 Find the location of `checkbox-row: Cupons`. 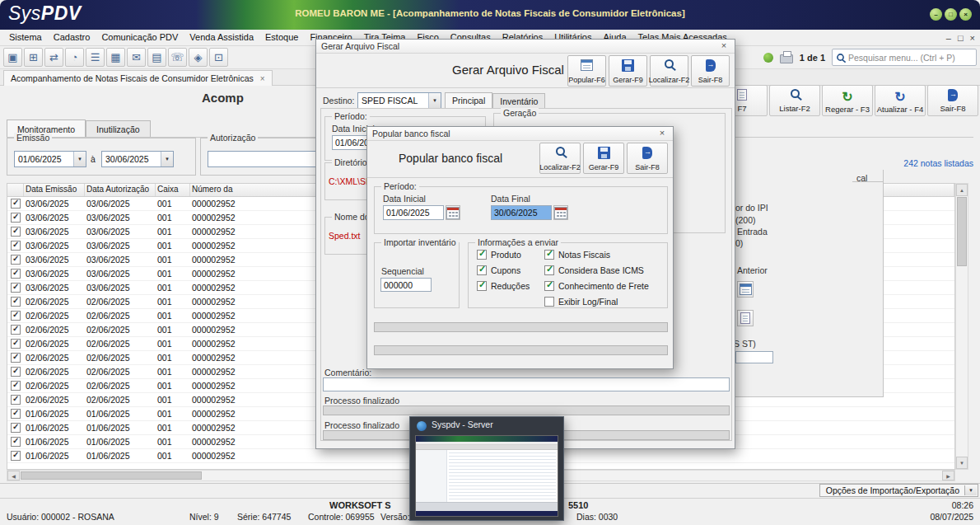

checkbox-row: Cupons is located at coordinates (499, 270).